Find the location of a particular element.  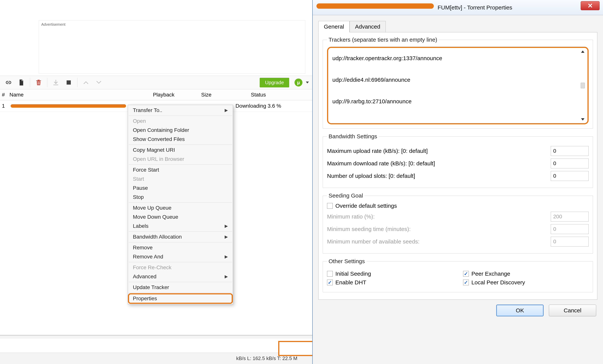

min-ratio-row: Minimum ratio (%): is located at coordinates (458, 217).